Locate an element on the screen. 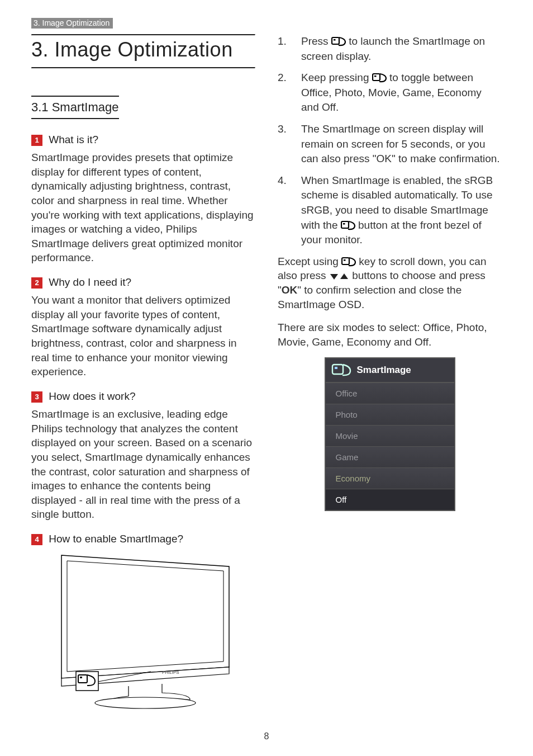 The width and height of the screenshot is (533, 756). section-title: 3.1 SmartImage is located at coordinates (75, 107).